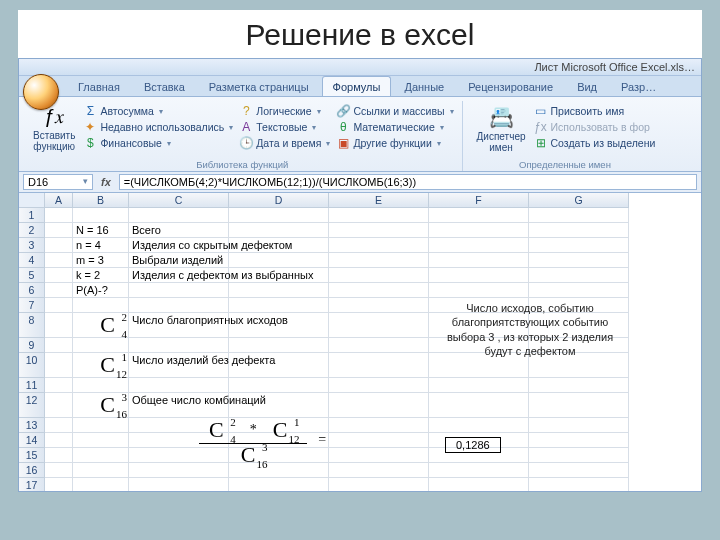 This screenshot has height=540, width=720. Describe the element at coordinates (32, 456) in the screenshot. I see `row-header: 15` at that location.